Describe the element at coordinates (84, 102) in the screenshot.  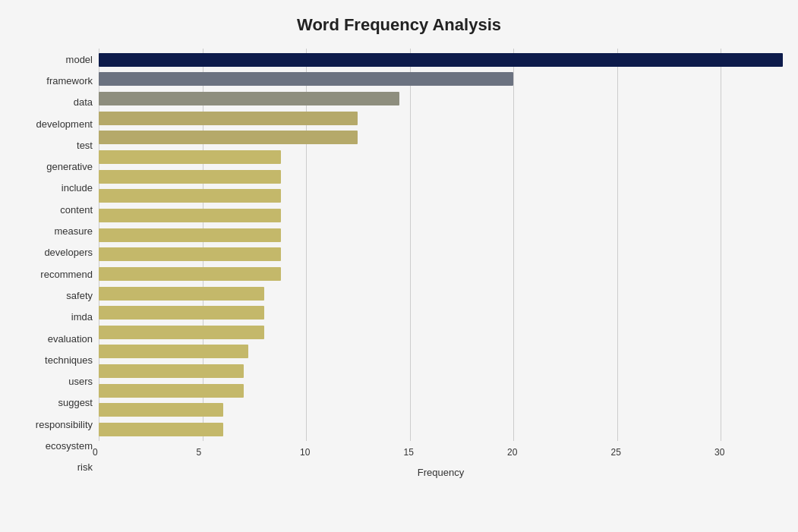
I see `y-label-data: data` at that location.